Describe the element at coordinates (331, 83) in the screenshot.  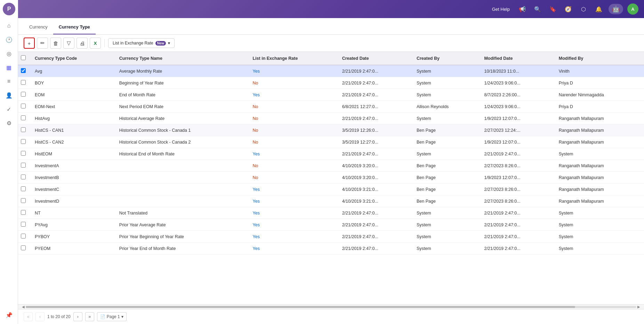
I see `table-row: BOY Beginning of Year Rate No 2/21/2019 …` at that location.